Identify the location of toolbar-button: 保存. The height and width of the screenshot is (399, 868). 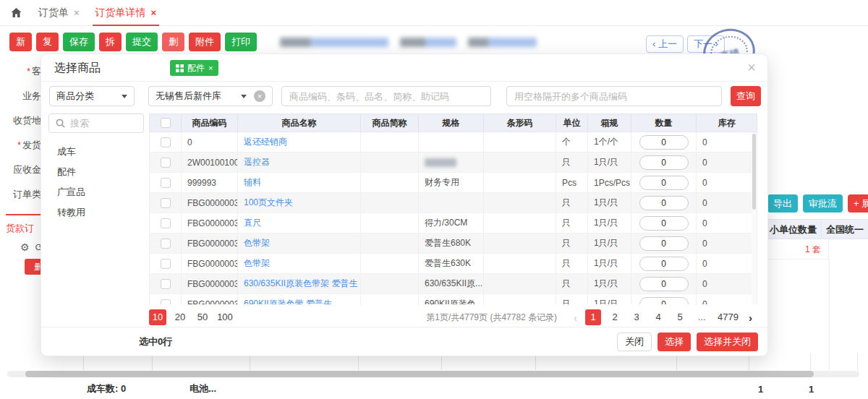
(79, 42).